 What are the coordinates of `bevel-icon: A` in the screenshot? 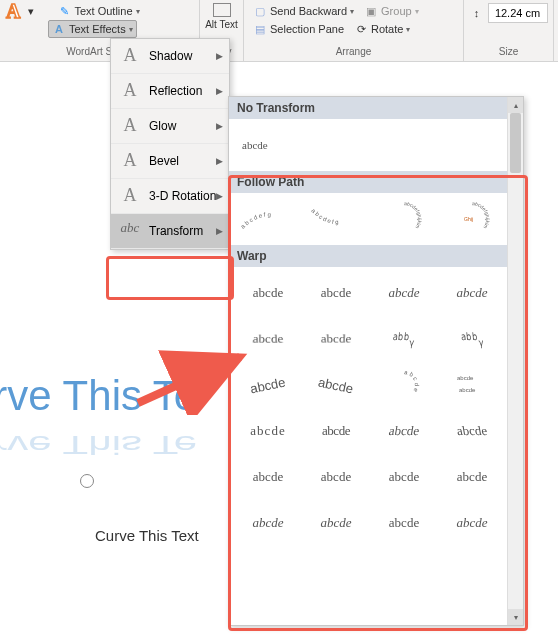 It's located at (130, 161).